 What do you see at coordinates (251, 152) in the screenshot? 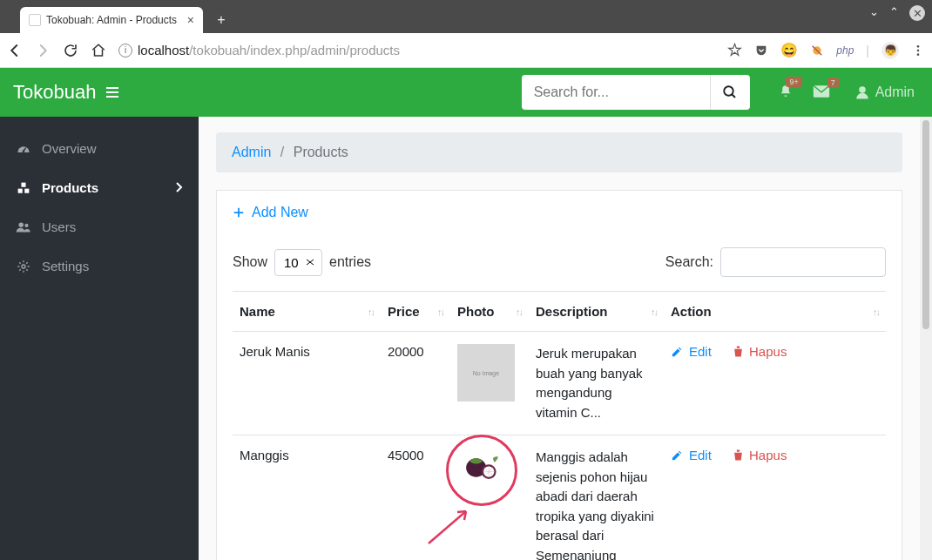
I see `breadcrumb-root: Admin` at bounding box center [251, 152].